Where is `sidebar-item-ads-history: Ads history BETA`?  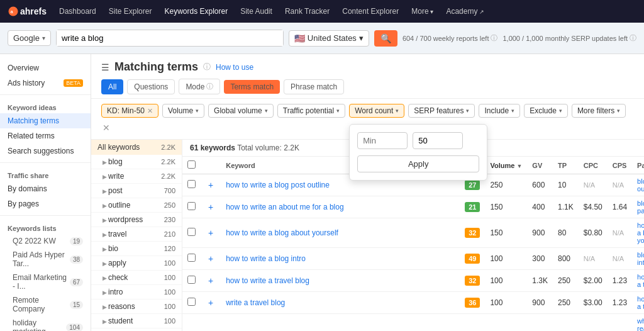 sidebar-item-ads-history: Ads history BETA is located at coordinates (45, 83).